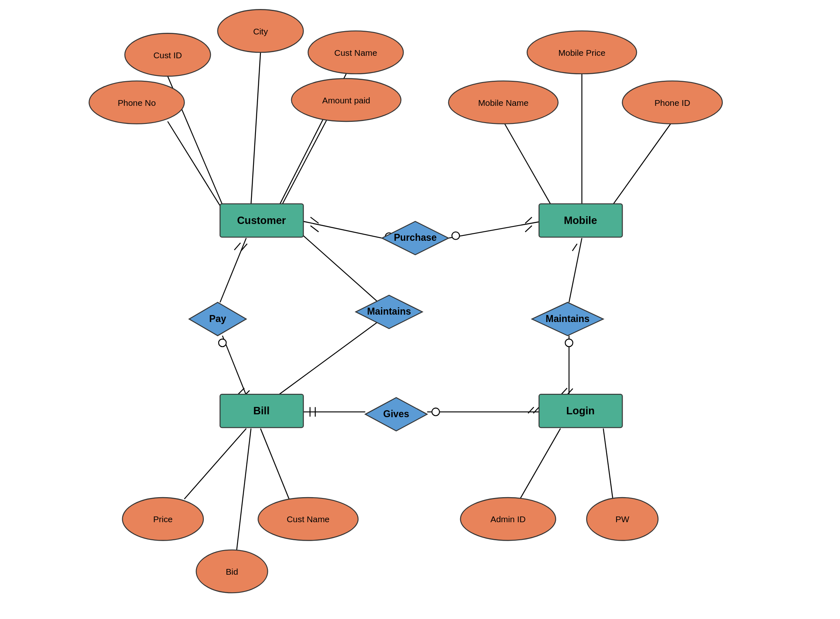 Image resolution: width=840 pixels, height=619 pixels. Describe the element at coordinates (529, 220) in the screenshot. I see `mark3` at that location.